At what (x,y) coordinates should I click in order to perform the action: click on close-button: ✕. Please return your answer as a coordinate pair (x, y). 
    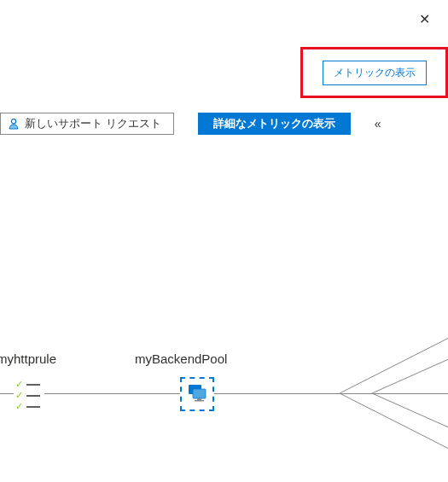
    Looking at the image, I should click on (424, 19).